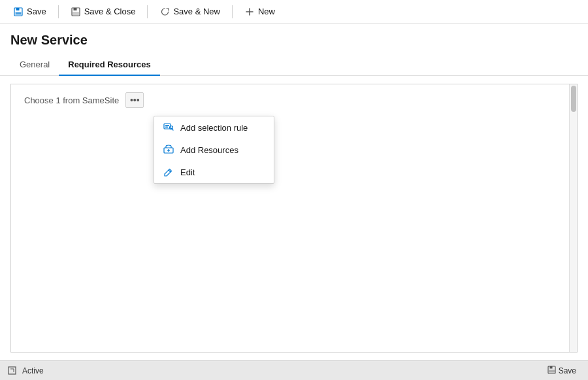  I want to click on page-header: New Service, so click(294, 39).